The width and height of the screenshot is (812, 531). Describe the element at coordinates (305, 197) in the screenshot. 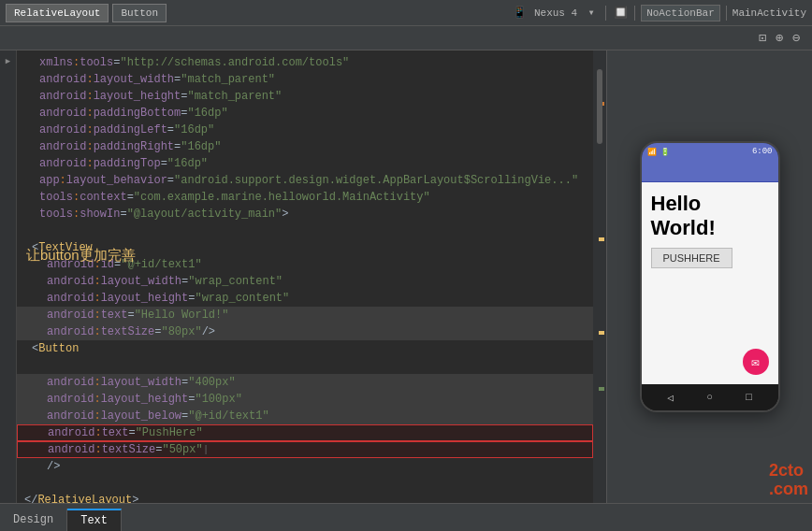

I see `code-line: tools:context="com.example.marine.hellow…` at that location.